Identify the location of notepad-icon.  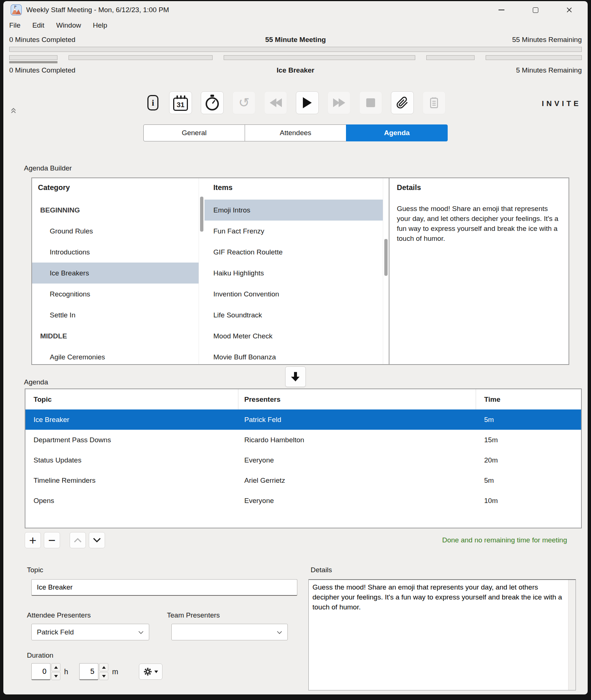
(434, 103).